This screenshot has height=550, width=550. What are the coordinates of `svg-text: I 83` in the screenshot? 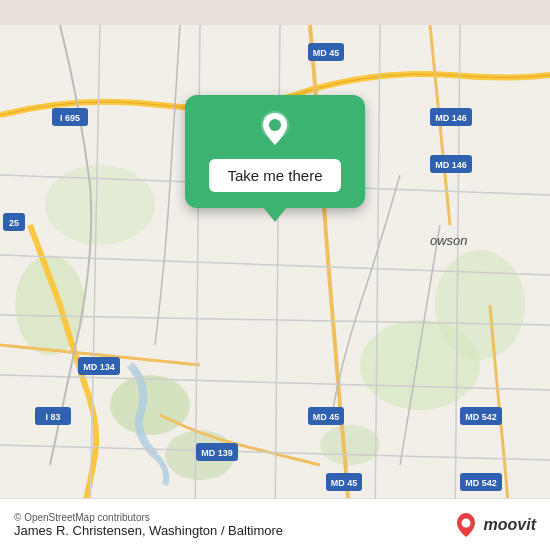 It's located at (52, 417).